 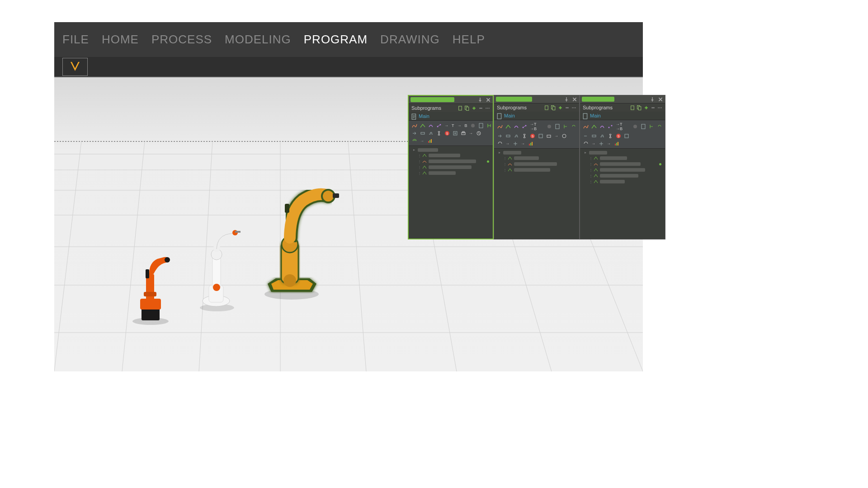 What do you see at coordinates (451, 167) in the screenshot?
I see `program-panel-1: Subprograms Main → T → B` at bounding box center [451, 167].